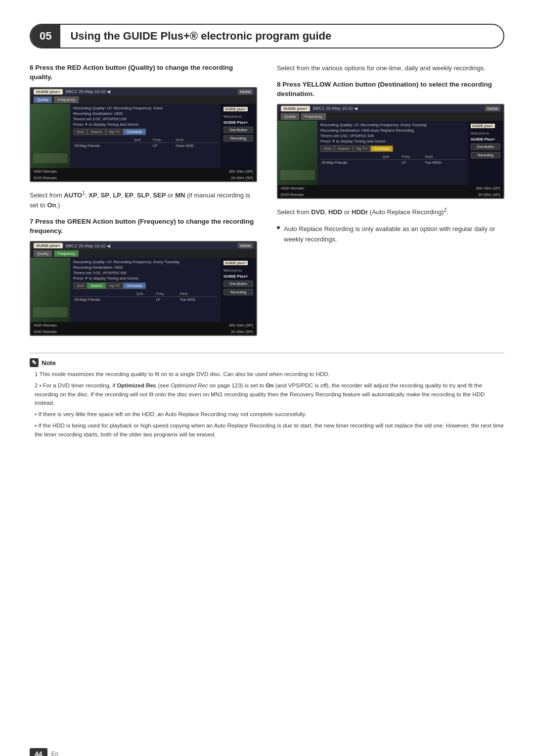 Image resolution: width=534 pixels, height=756 pixels. What do you see at coordinates (143, 245) in the screenshot?
I see `screen2-topbar: GUIDE plus+ BBC2 25-May 10:10 ◀ Home` at bounding box center [143, 245].